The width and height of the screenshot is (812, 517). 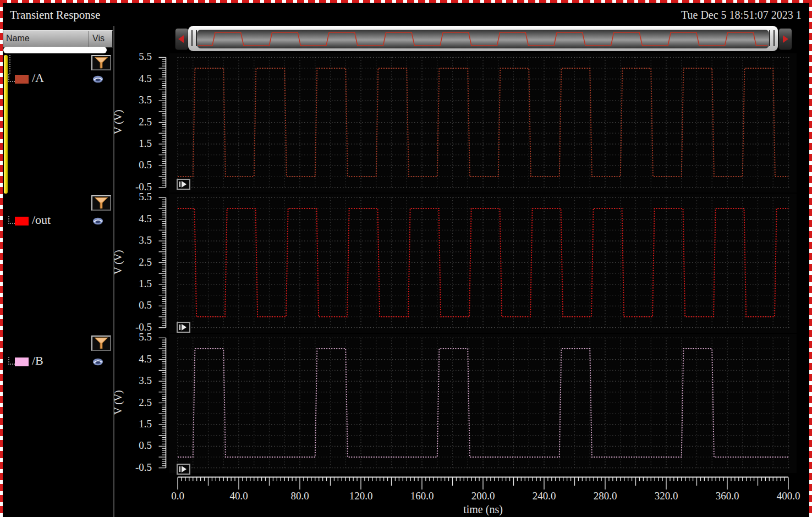 I want to click on x-tick-label: 120.0, so click(x=361, y=496).